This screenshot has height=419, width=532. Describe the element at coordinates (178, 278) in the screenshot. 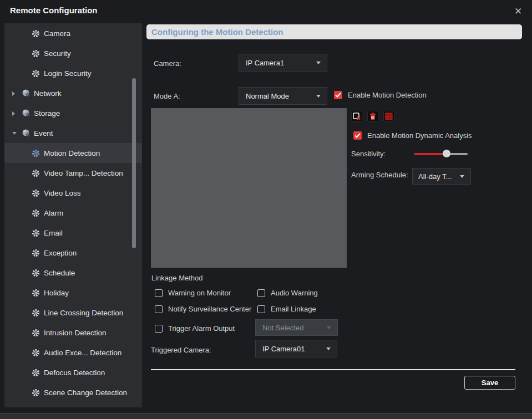

I see `linkage-method-title: Linkage Method` at that location.